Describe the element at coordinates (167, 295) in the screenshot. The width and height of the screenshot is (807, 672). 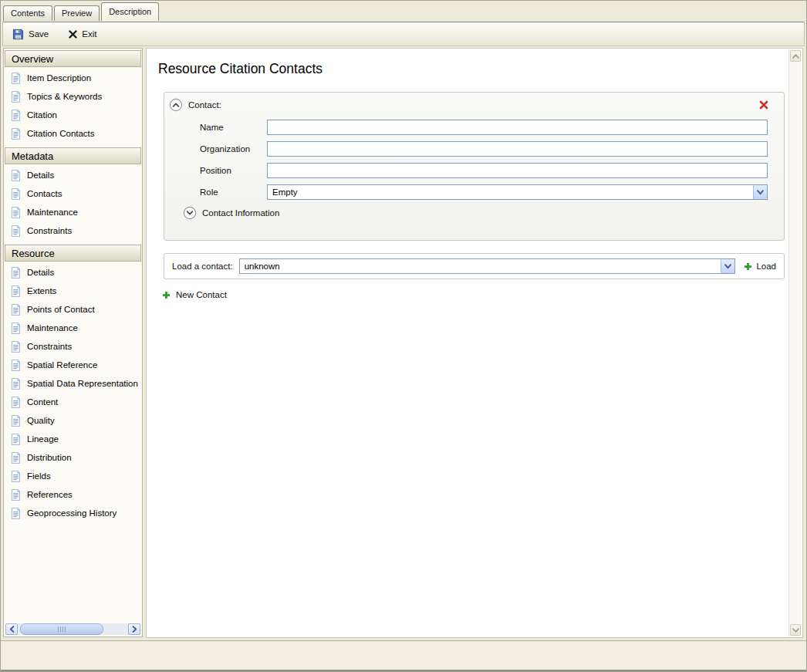
I see `plus-icon` at that location.